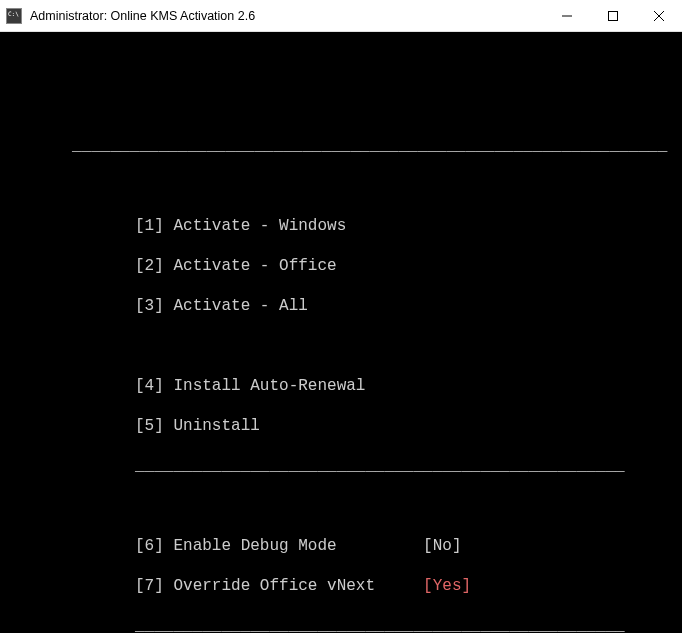 Image resolution: width=682 pixels, height=633 pixels. What do you see at coordinates (567, 16) in the screenshot?
I see `minimize-button` at bounding box center [567, 16].